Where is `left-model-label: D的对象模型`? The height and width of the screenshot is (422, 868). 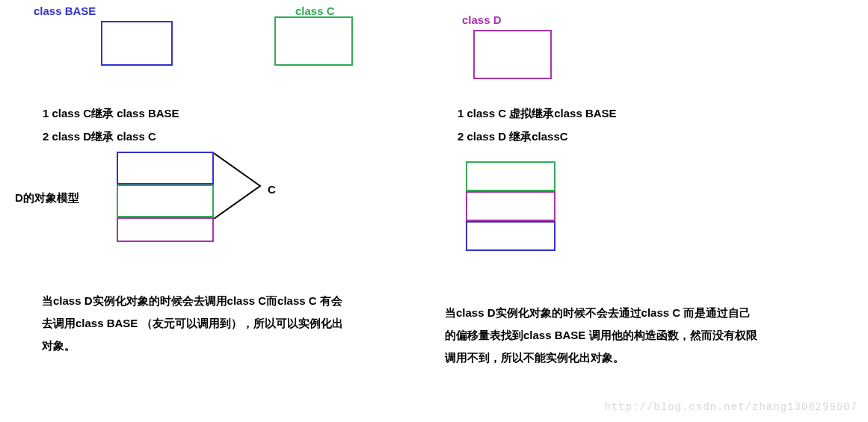 left-model-label: D的对象模型 is located at coordinates (47, 199).